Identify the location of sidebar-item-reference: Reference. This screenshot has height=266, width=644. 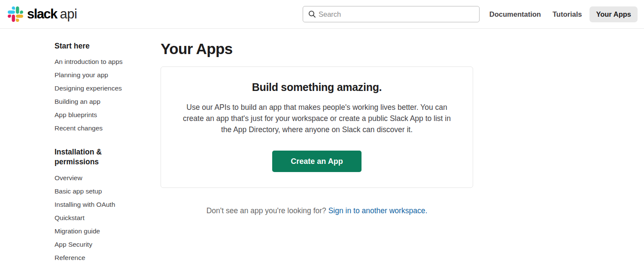
(99, 257).